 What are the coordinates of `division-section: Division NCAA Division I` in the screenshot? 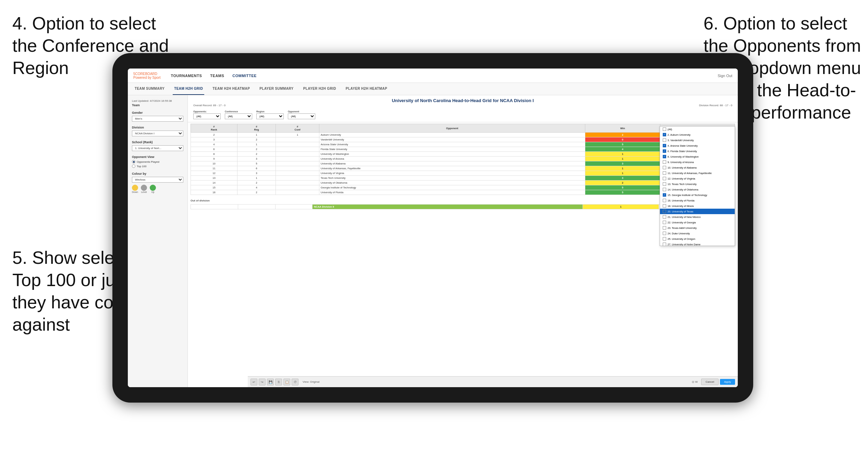 It's located at (158, 131).